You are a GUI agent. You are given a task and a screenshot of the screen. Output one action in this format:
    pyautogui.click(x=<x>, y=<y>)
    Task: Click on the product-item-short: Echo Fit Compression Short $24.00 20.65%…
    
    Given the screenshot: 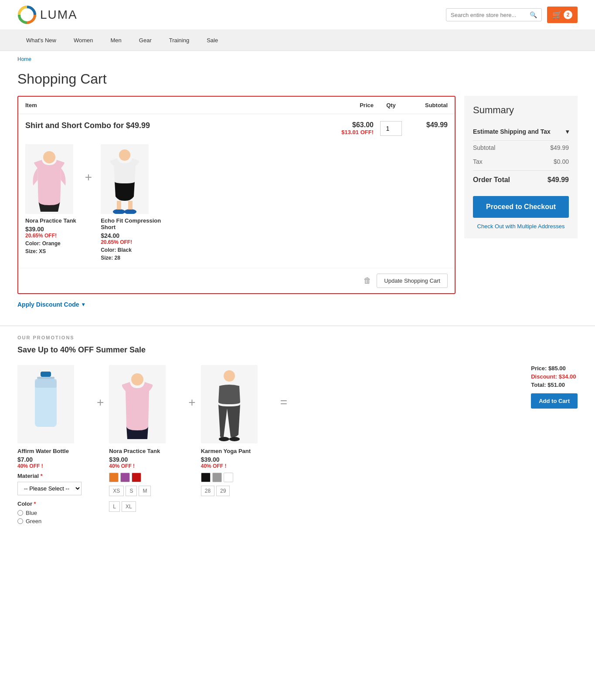 What is the action you would take?
    pyautogui.click(x=131, y=203)
    